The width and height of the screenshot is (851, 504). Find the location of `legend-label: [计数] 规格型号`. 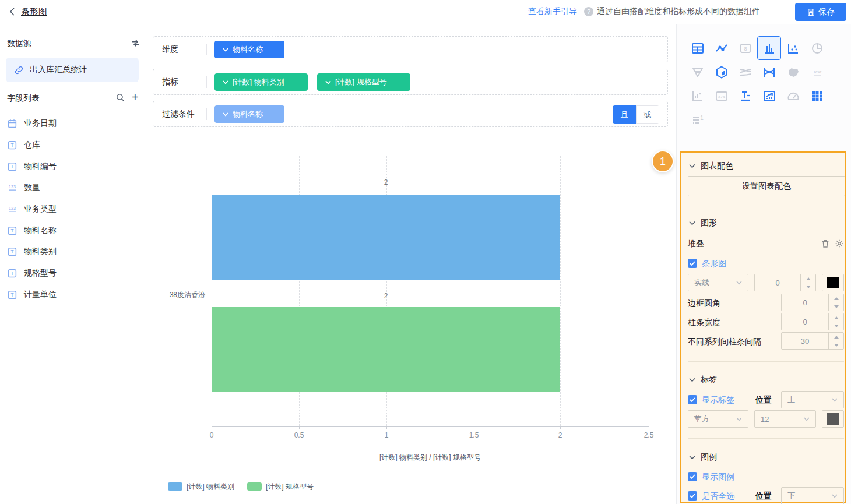

legend-label: [计数] 规格型号 is located at coordinates (290, 487).